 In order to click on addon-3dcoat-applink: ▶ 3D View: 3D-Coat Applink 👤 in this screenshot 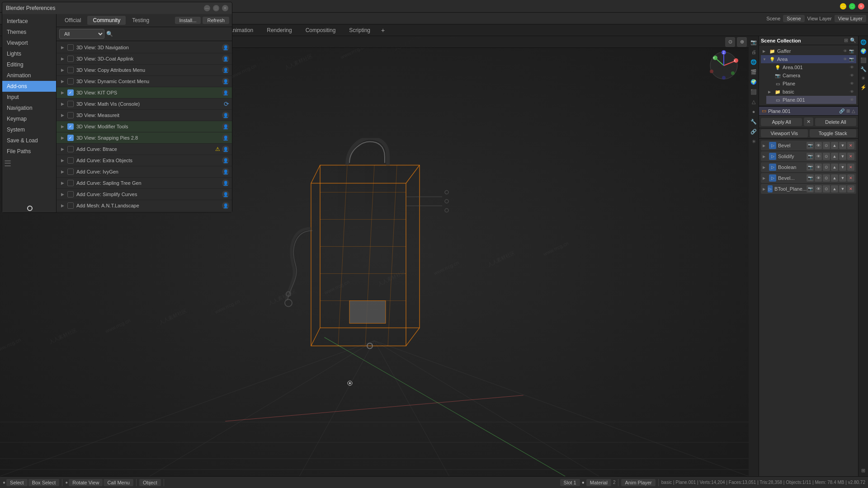, I will do `click(144, 59)`.